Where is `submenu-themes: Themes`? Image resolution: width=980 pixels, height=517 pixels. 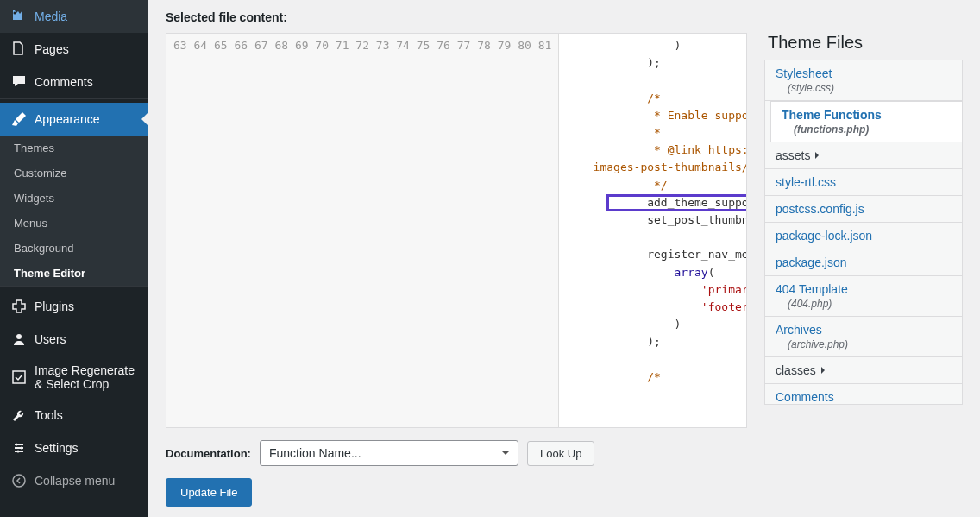 submenu-themes: Themes is located at coordinates (74, 148).